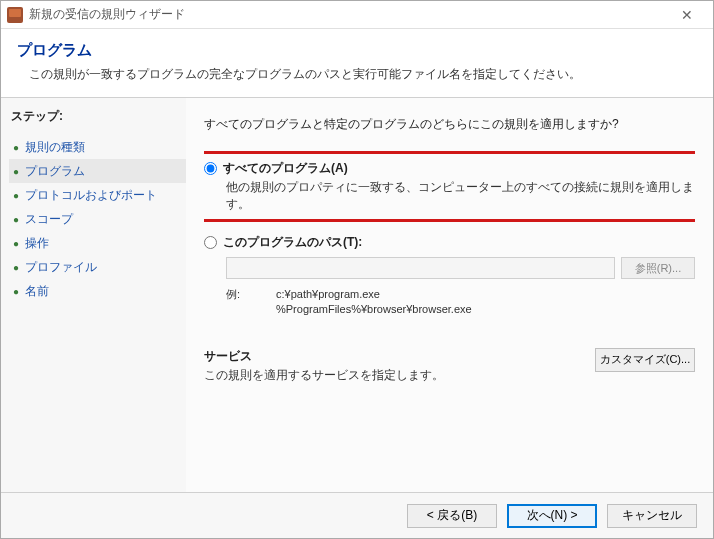 This screenshot has height=539, width=714. Describe the element at coordinates (98, 243) in the screenshot. I see `sidebar-item-action: ●操作` at that location.